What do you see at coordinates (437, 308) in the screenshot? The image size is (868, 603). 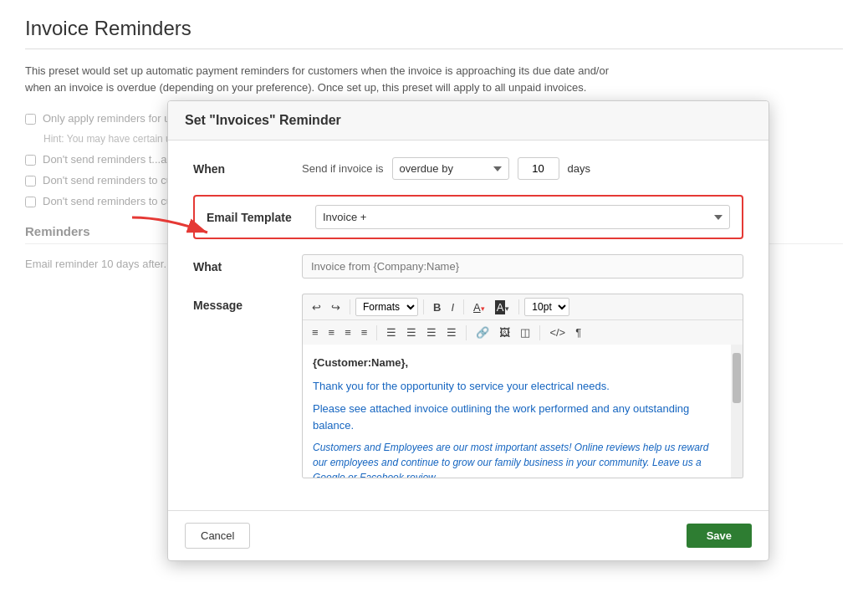 I see `bold-button: B` at bounding box center [437, 308].